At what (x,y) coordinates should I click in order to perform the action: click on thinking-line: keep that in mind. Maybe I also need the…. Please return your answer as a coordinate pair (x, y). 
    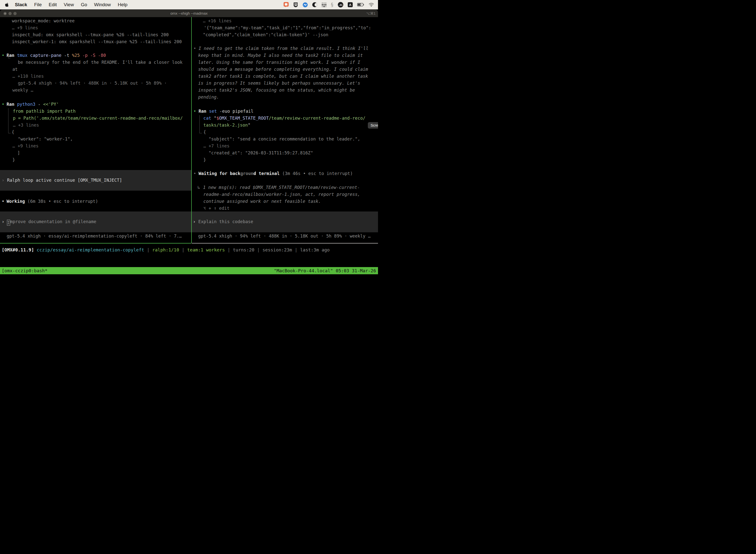
    Looking at the image, I should click on (280, 55).